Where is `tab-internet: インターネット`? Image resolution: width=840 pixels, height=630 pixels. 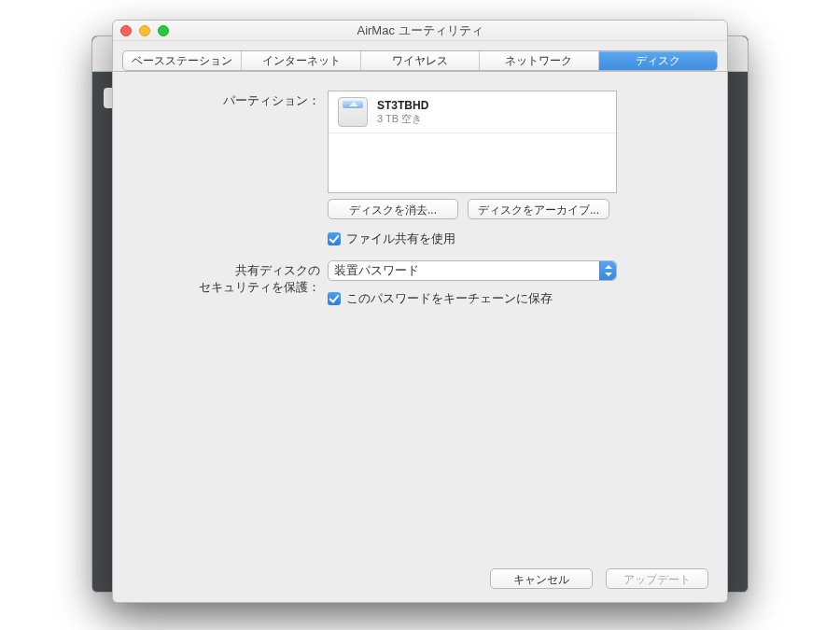
tab-internet: インターネット is located at coordinates (301, 61).